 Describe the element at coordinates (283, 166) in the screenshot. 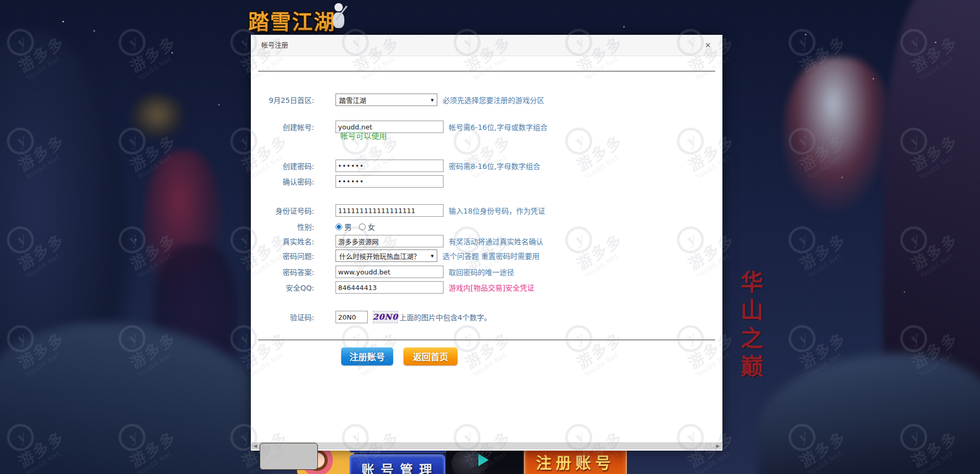

I see `password-label: 创建密码:` at that location.